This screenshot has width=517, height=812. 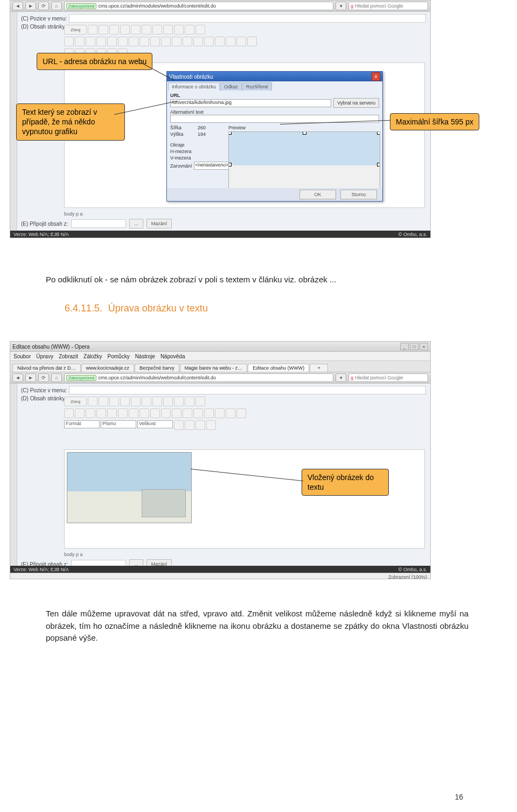 What do you see at coordinates (45, 357) in the screenshot?
I see `menu-item: Úpravy` at bounding box center [45, 357].